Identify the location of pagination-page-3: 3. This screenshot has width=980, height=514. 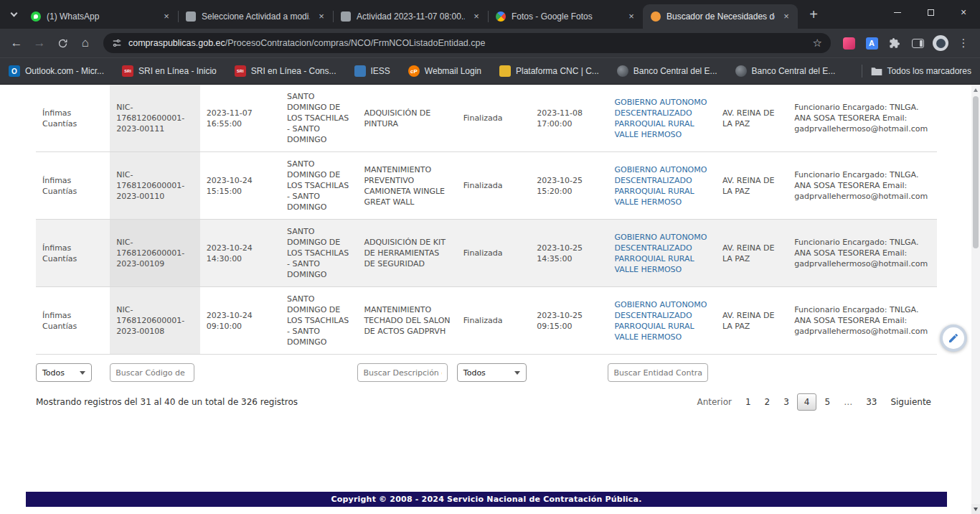
(786, 402).